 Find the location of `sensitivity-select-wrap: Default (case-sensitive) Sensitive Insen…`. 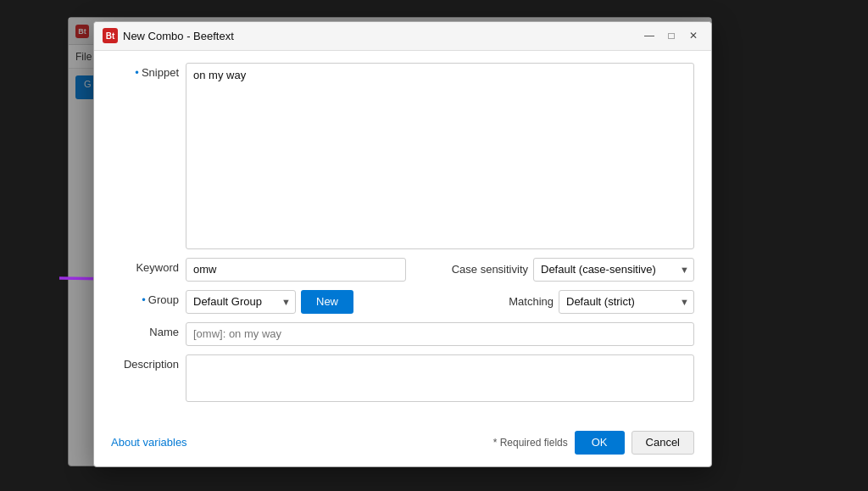

sensitivity-select-wrap: Default (case-sensitive) Sensitive Insen… is located at coordinates (614, 270).